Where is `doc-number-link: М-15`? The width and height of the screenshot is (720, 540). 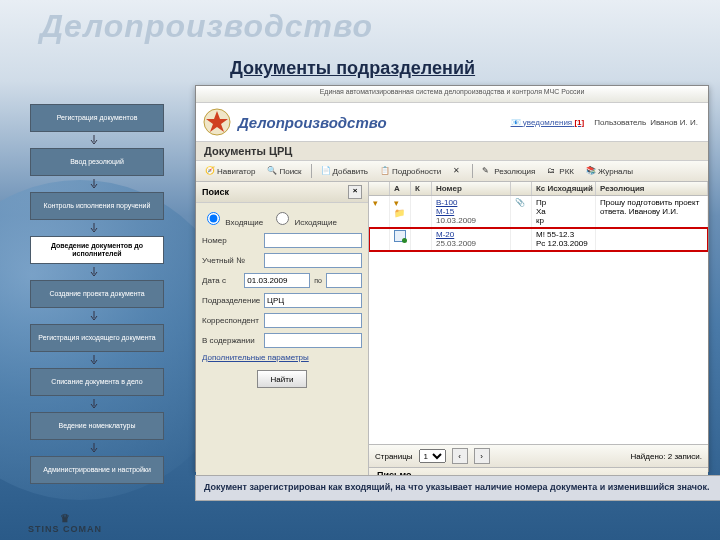 doc-number-link: М-15 is located at coordinates (445, 212).